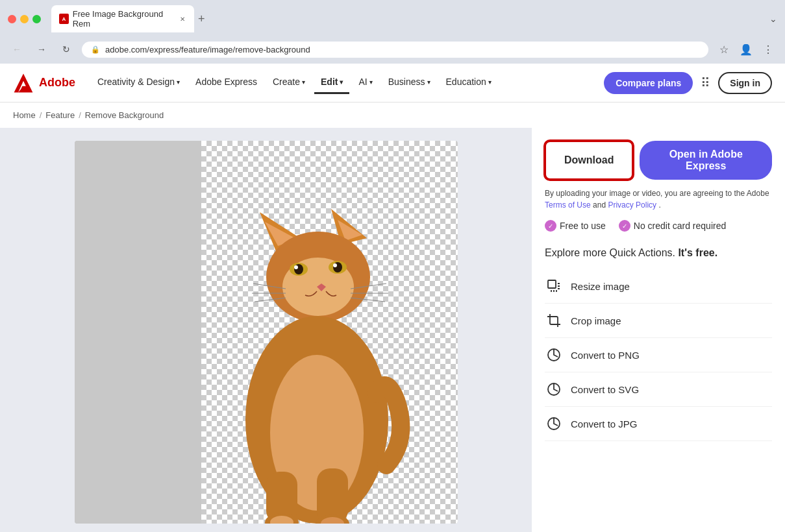  I want to click on back-button: ←, so click(17, 49).